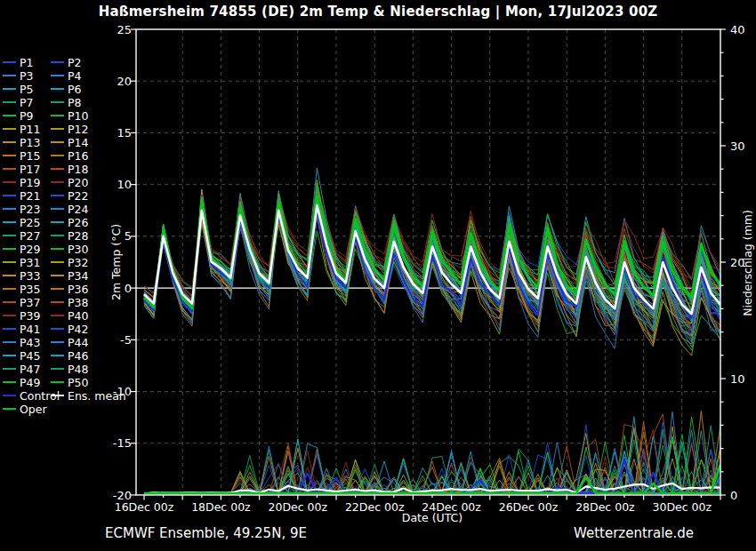 Image resolution: width=756 pixels, height=551 pixels. What do you see at coordinates (123, 391) in the screenshot?
I see `temp-tick-label: -10` at bounding box center [123, 391].